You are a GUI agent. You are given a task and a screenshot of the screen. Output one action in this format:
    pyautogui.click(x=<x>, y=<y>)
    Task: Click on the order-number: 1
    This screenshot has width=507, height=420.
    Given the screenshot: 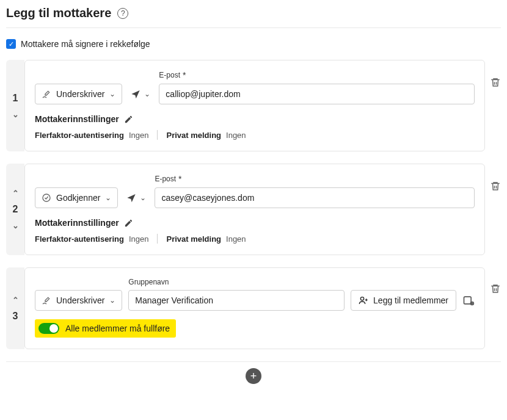 What is the action you would take?
    pyautogui.click(x=16, y=98)
    